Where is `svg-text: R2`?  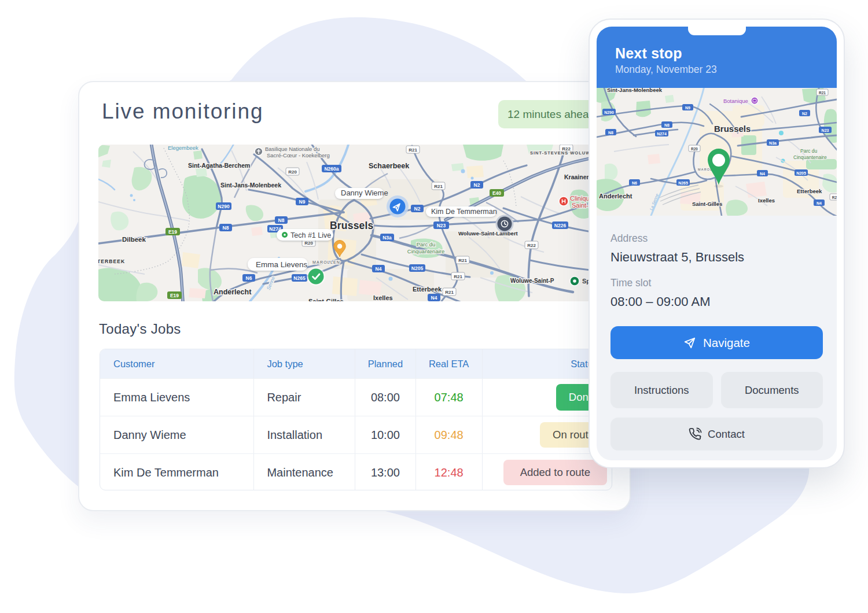
svg-text: R2 is located at coordinates (834, 198).